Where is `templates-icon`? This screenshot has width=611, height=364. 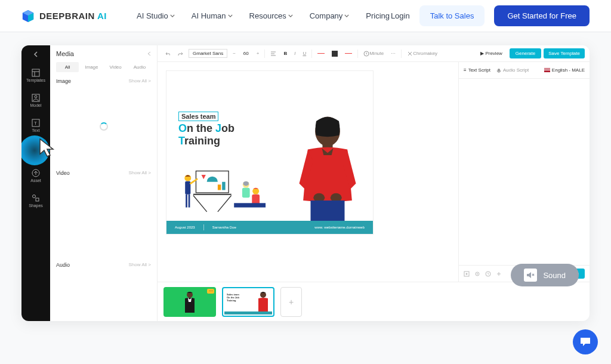 templates-icon is located at coordinates (36, 73).